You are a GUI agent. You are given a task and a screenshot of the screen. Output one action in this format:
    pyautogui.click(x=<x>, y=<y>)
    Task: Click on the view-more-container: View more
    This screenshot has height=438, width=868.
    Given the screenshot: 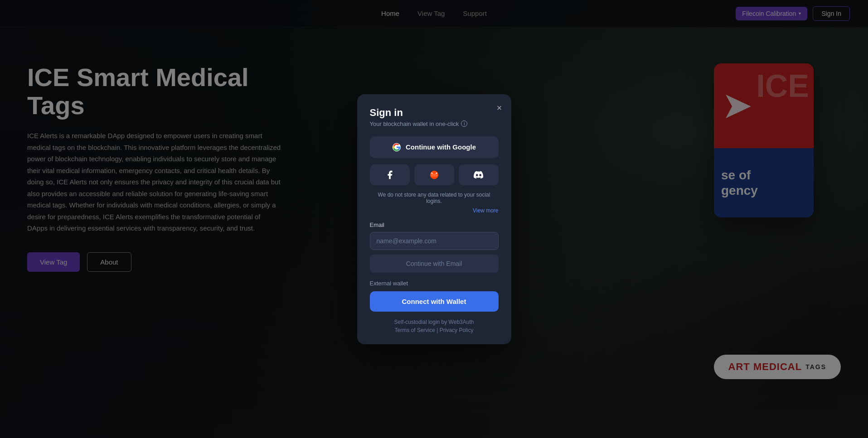 What is the action you would take?
    pyautogui.click(x=434, y=210)
    